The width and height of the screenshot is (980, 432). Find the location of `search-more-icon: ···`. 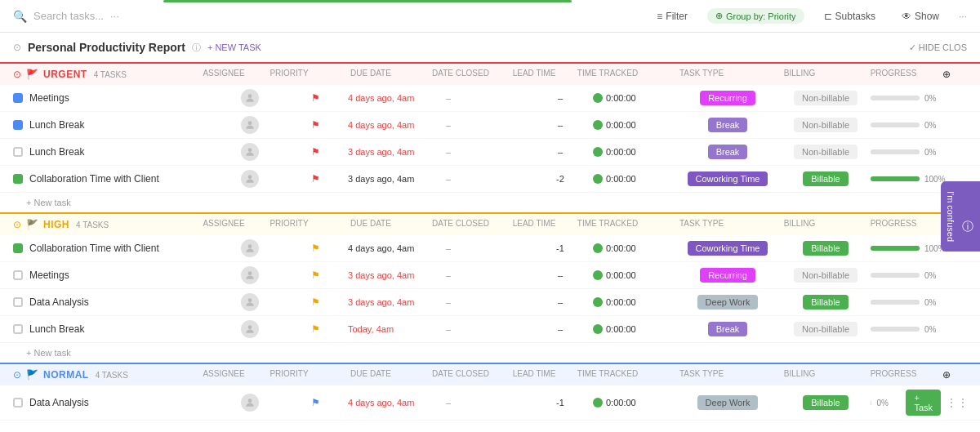

search-more-icon: ··· is located at coordinates (114, 16).